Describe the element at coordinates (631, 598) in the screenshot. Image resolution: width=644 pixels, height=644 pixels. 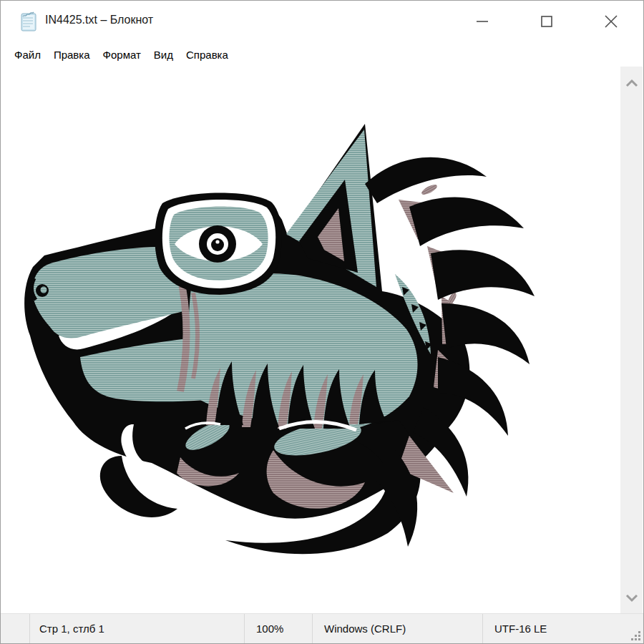
I see `scroll-down-button` at that location.